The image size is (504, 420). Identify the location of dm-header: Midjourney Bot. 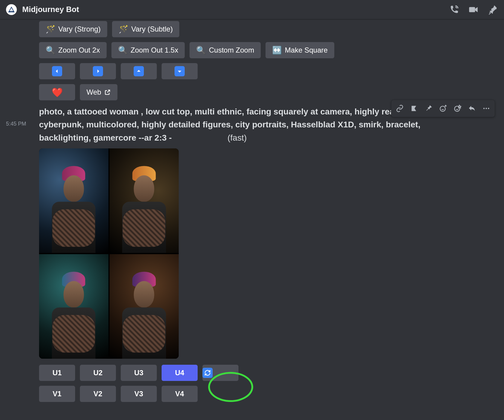
(252, 10).